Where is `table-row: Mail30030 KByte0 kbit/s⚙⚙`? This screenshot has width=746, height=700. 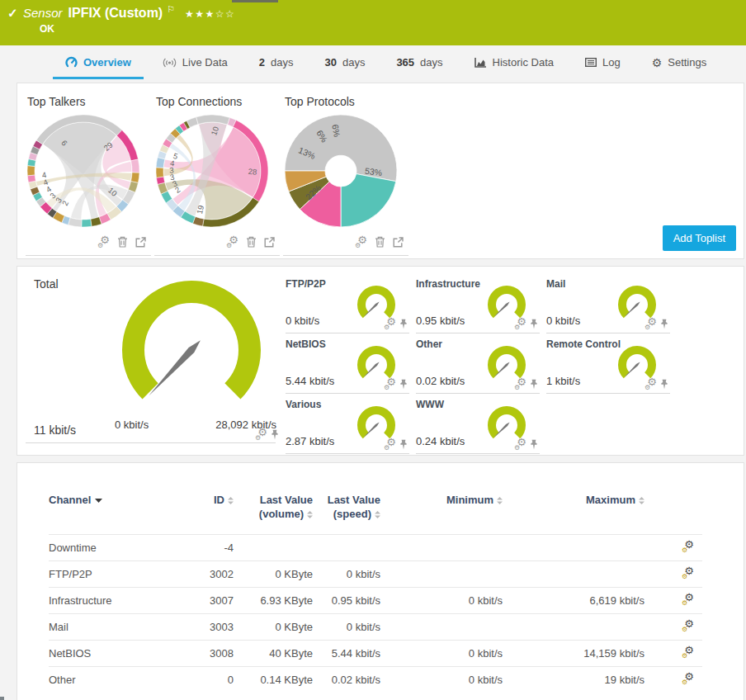 table-row: Mail30030 KByte0 kbit/s⚙⚙ is located at coordinates (375, 627).